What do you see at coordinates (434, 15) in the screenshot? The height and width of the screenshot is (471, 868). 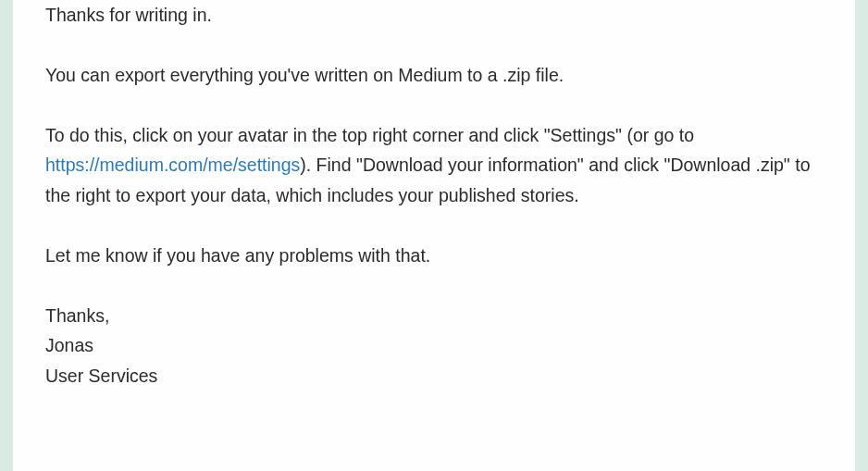 I see `greeting-line: Thanks for writing in.` at bounding box center [434, 15].